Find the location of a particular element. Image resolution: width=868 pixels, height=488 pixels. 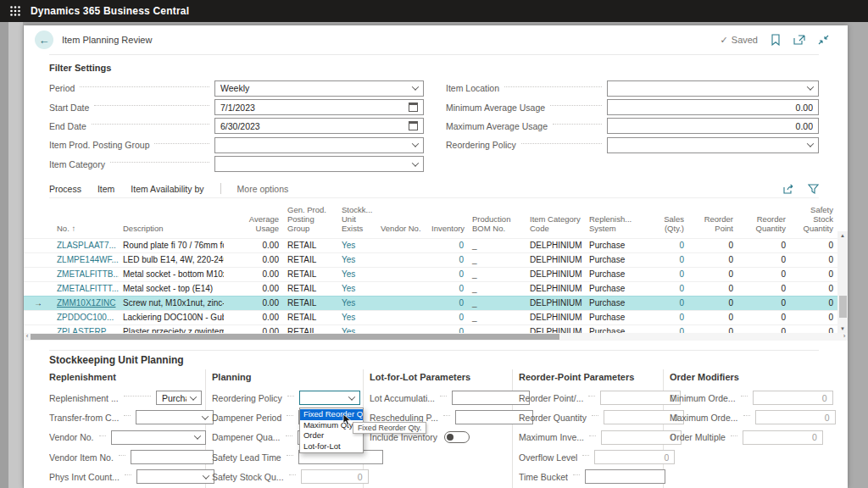

table-row: ZMETALFITTB...Metal socket - bottom M10x… is located at coordinates (431, 274).